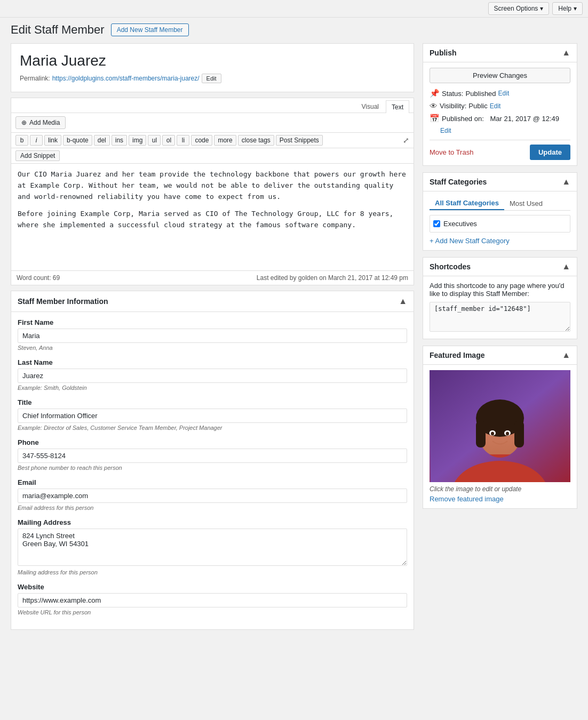 This screenshot has width=588, height=720. What do you see at coordinates (433, 106) in the screenshot?
I see `visibility-icon: 👁` at bounding box center [433, 106].